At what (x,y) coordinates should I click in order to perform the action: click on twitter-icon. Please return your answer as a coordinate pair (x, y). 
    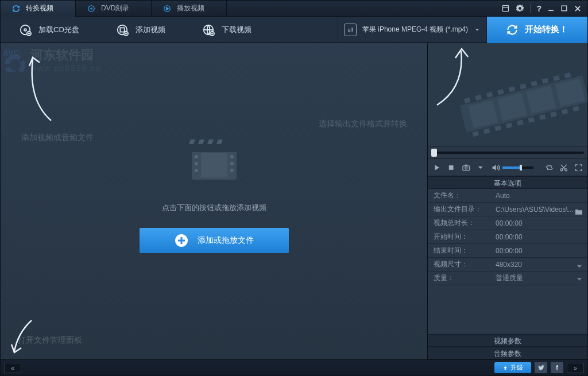
    Looking at the image, I should click on (541, 367).